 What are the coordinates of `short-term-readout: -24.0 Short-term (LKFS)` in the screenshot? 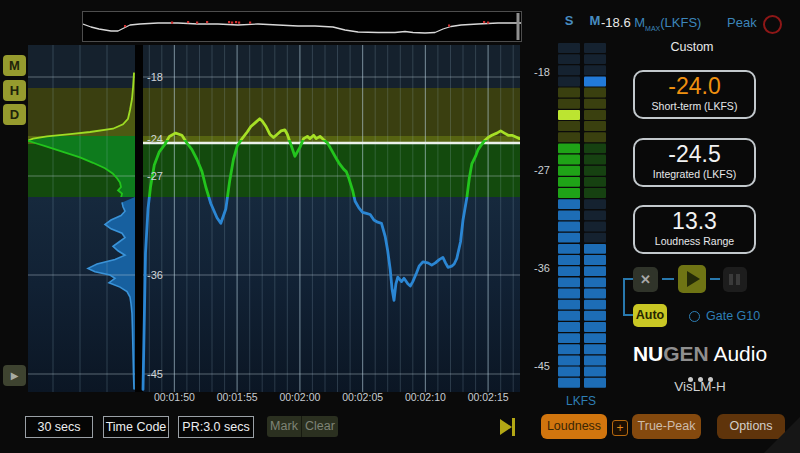 It's located at (694, 94).